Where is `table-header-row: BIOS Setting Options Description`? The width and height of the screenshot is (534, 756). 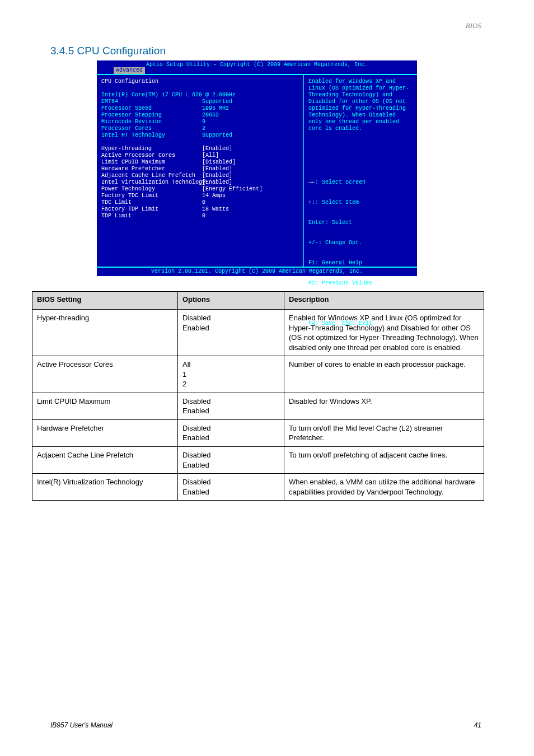
table-header-row: BIOS Setting Options Description is located at coordinates (259, 301).